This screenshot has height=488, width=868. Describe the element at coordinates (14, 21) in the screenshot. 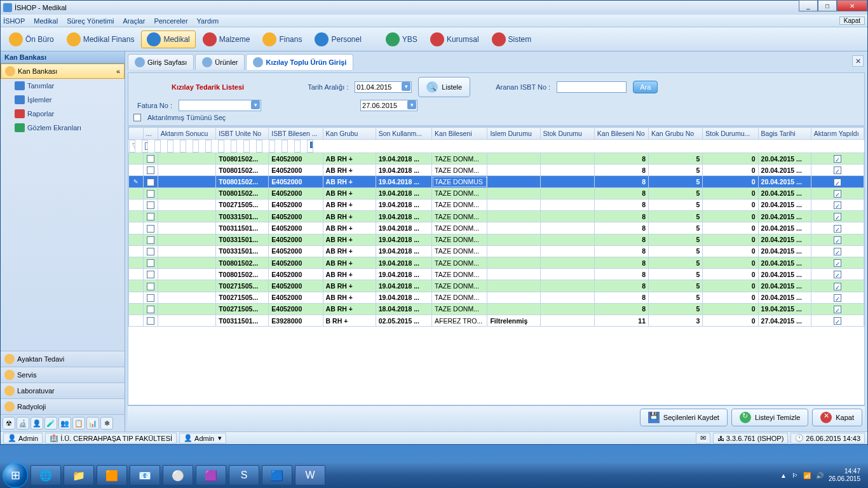

I see `menu-ishop: İSHOP` at that location.